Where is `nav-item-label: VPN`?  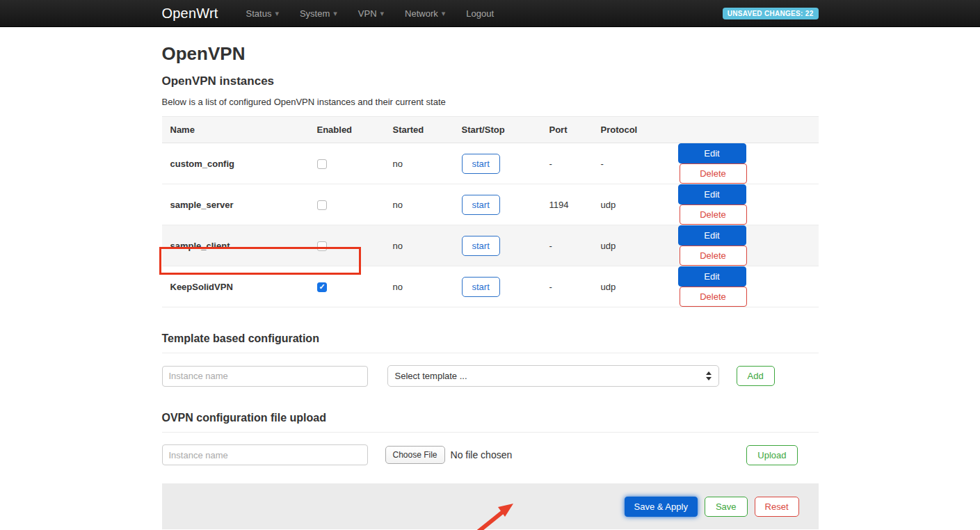
nav-item-label: VPN is located at coordinates (367, 14).